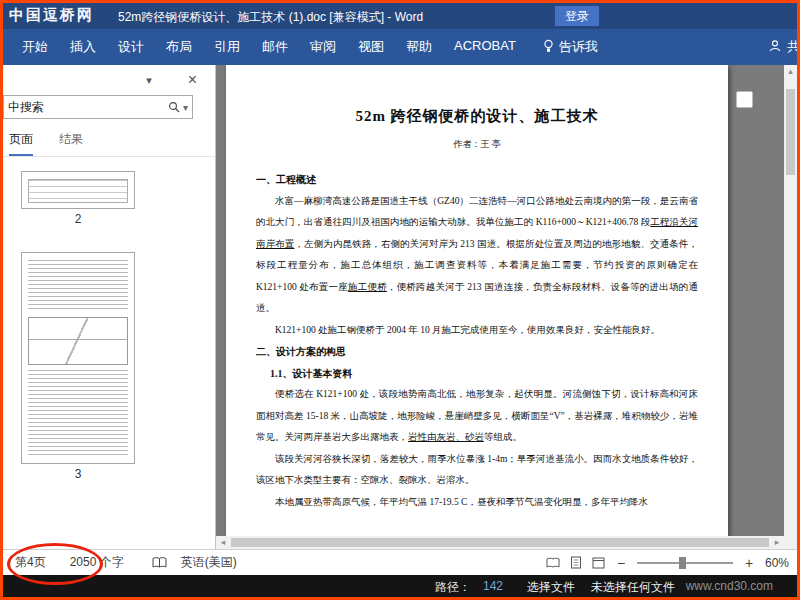 The image size is (800, 600). What do you see at coordinates (477, 374) in the screenshot?
I see `doc-heading: 1.1、设计基本资料` at bounding box center [477, 374].